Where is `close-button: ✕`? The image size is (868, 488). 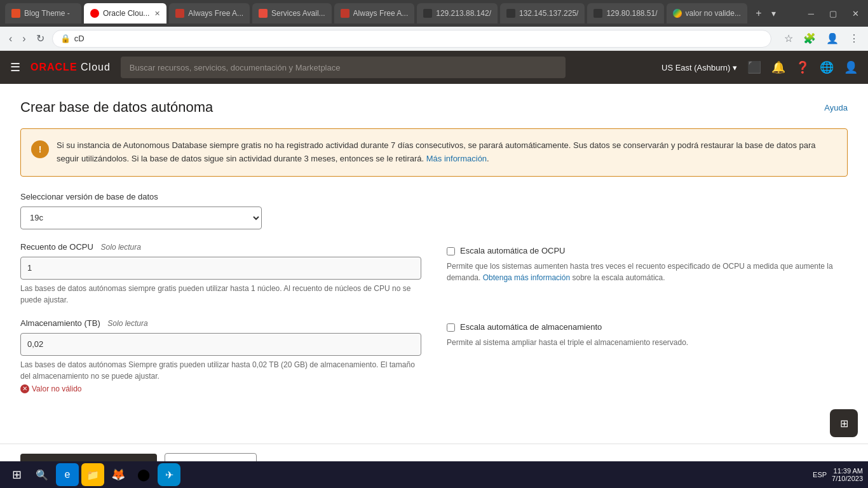
close-button: ✕ is located at coordinates (855, 14).